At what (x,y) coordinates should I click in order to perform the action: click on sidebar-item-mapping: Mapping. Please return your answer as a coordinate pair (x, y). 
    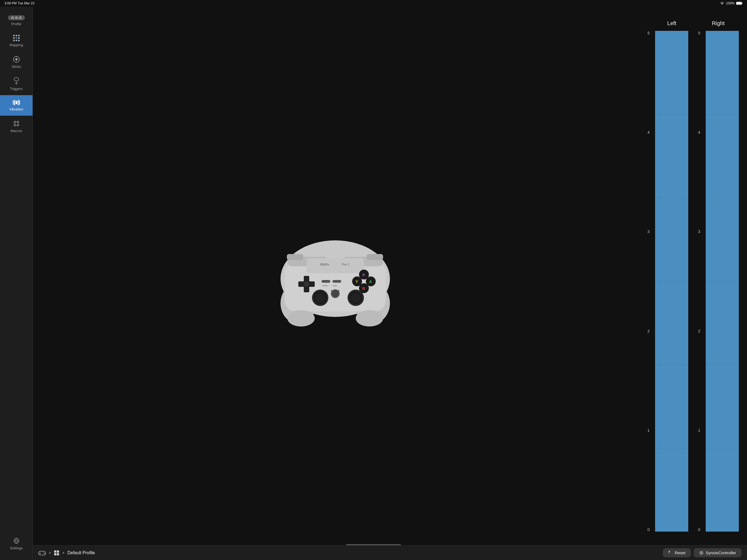
    Looking at the image, I should click on (16, 41).